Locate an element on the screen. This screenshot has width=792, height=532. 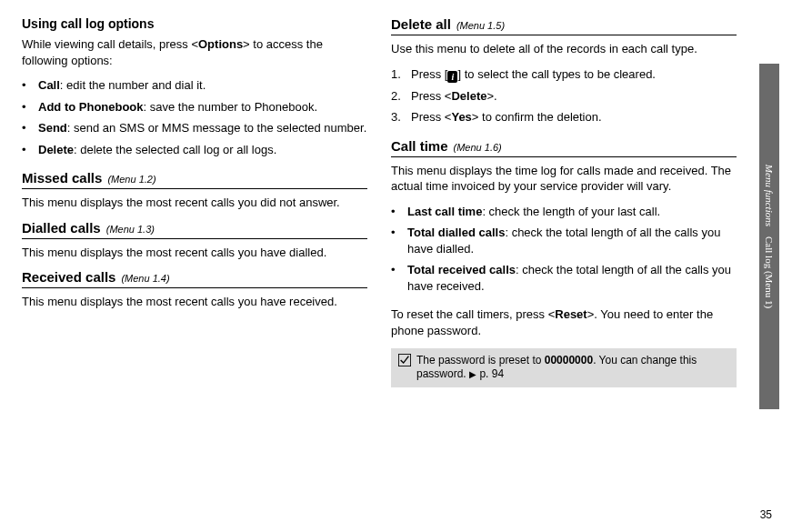
steps-list: 1.Press [i] to select the call types to … is located at coordinates (564, 96).